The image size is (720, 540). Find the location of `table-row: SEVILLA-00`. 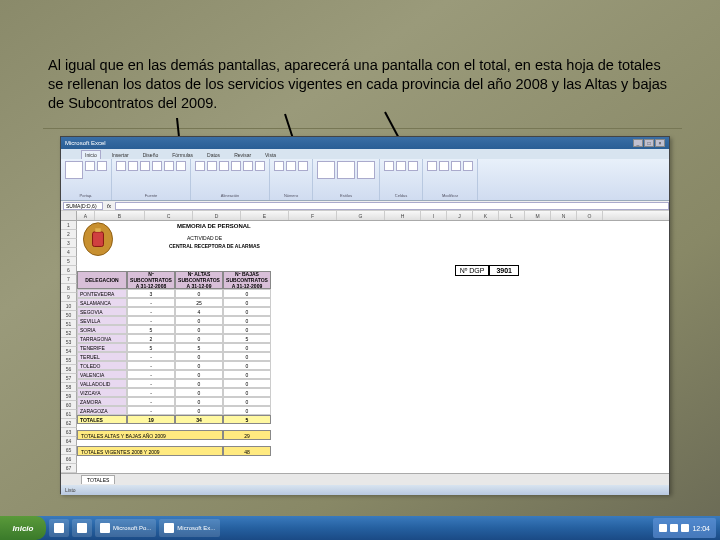

table-row: SEVILLA-00 is located at coordinates (174, 320).